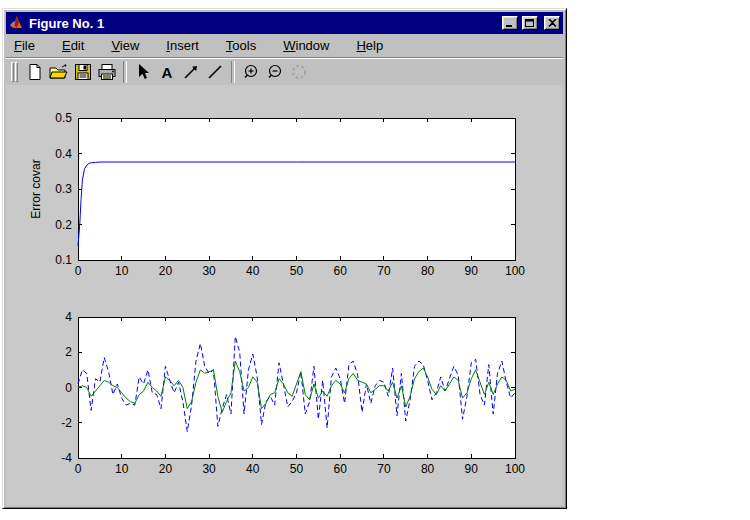  What do you see at coordinates (107, 72) in the screenshot?
I see `print-icon` at bounding box center [107, 72].